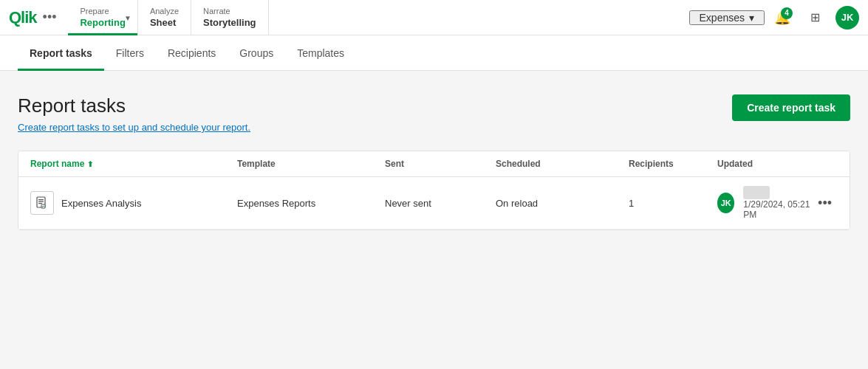 This screenshot has width=868, height=369. What do you see at coordinates (134, 164) in the screenshot?
I see `col-report-name: Report name ⬆` at bounding box center [134, 164].